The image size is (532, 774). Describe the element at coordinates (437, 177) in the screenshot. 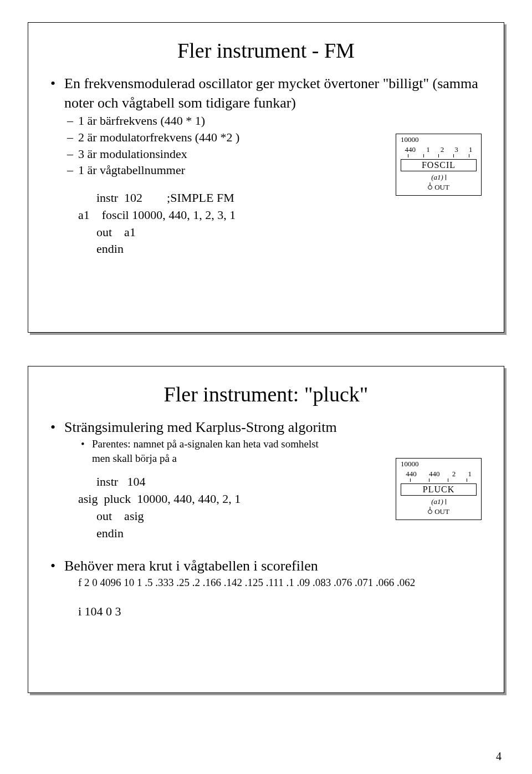

I see `diag1-sig: (a1)` at that location.